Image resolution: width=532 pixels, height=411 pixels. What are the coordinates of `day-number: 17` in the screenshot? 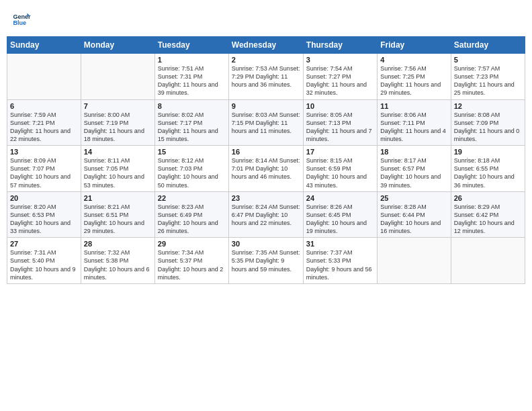 It's located at (340, 152).